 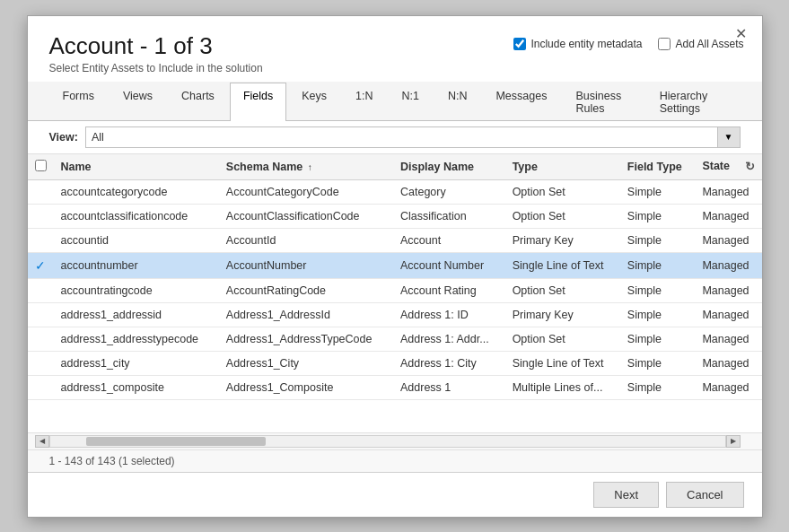 I want to click on row-schema-name: AccountNumber, so click(x=306, y=266).